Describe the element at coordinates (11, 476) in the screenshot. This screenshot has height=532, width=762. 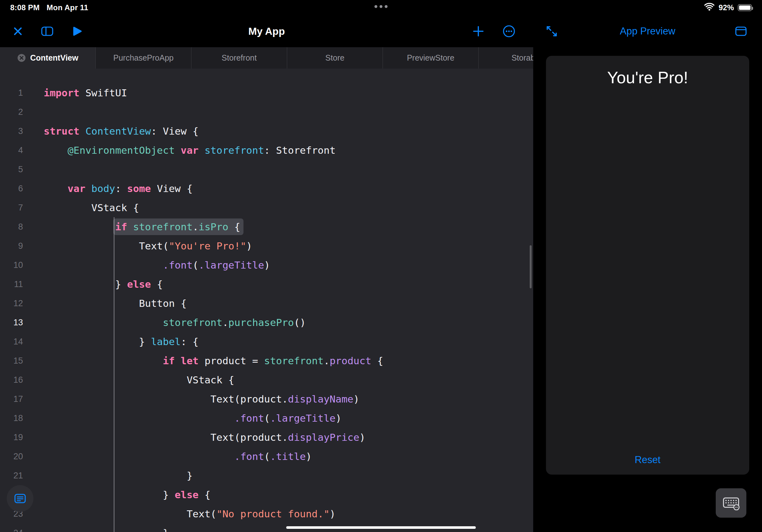
I see `line-number: 21` at that location.